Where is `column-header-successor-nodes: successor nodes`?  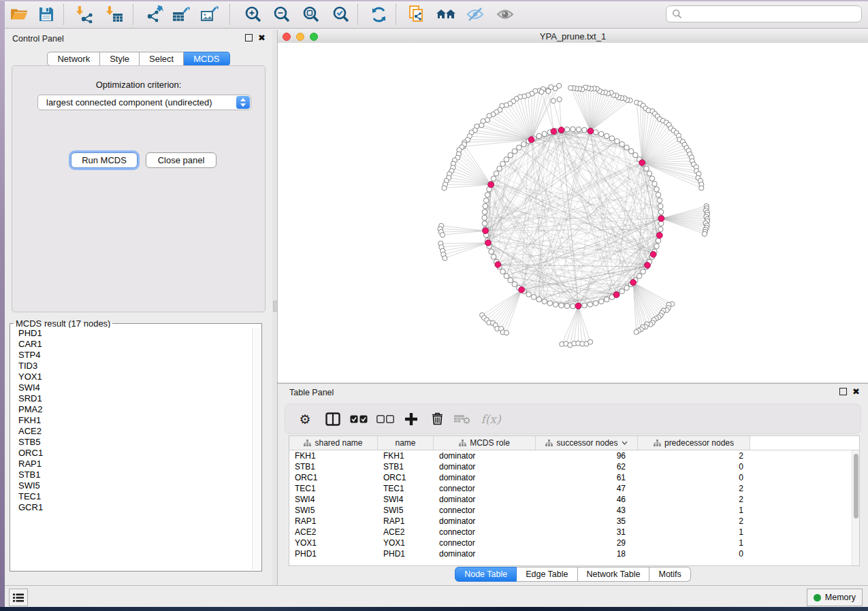
column-header-successor-nodes: successor nodes is located at coordinates (587, 443).